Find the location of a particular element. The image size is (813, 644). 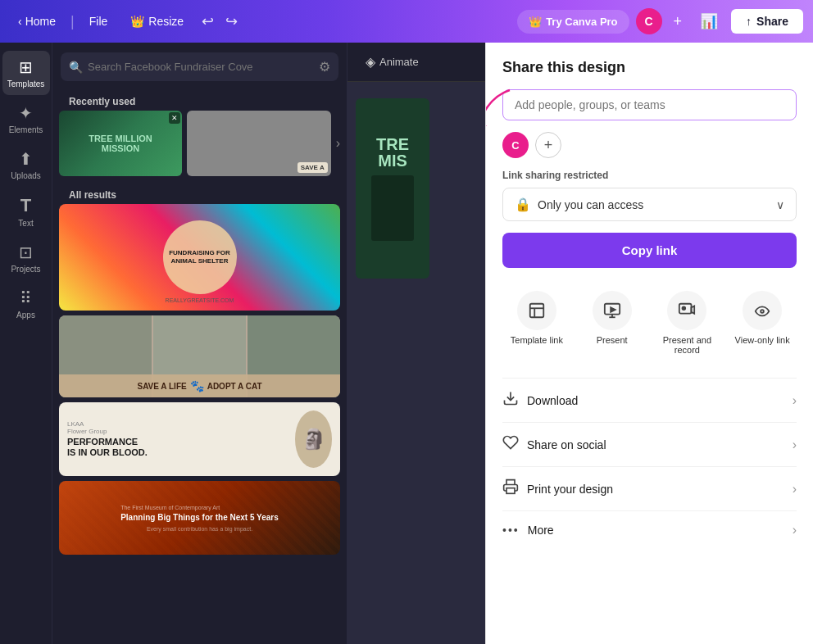

sidebar-item-uploads: ⬆ Uploads is located at coordinates (26, 165).